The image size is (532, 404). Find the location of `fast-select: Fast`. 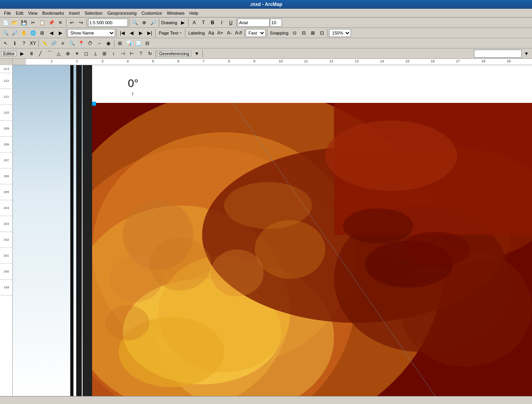

fast-select: Fast is located at coordinates (256, 33).